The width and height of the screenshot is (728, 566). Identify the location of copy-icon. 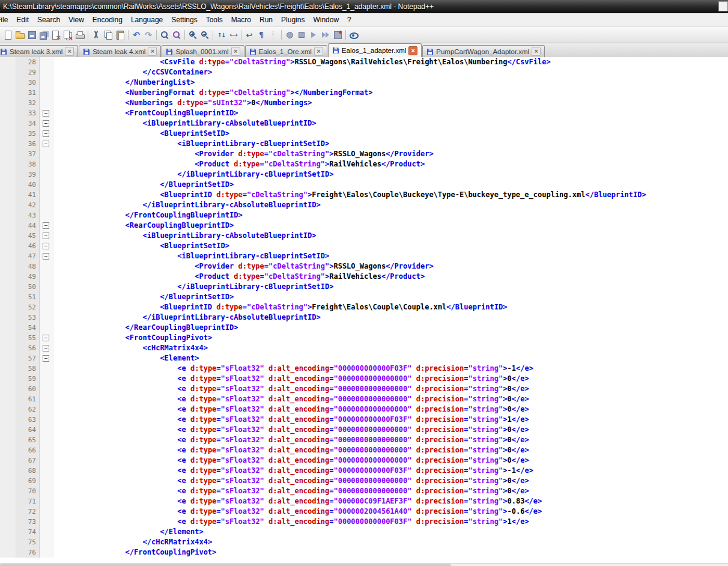
(108, 35).